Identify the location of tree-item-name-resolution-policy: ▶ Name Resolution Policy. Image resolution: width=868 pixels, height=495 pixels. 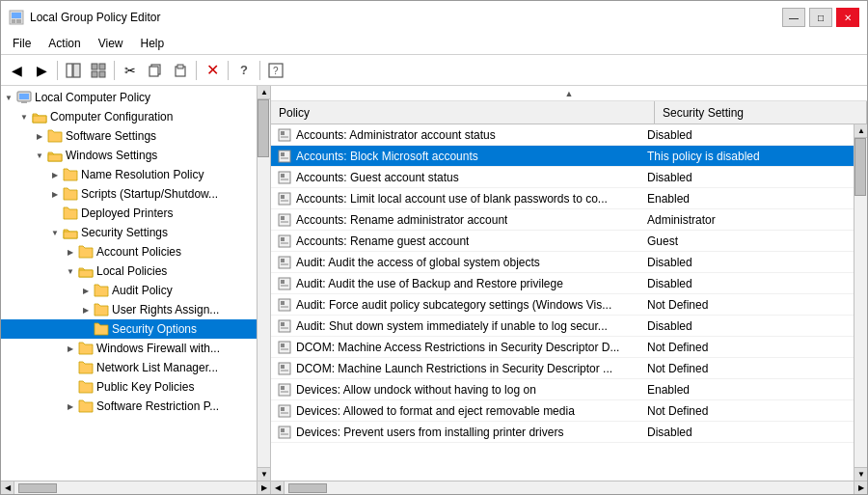
(129, 175).